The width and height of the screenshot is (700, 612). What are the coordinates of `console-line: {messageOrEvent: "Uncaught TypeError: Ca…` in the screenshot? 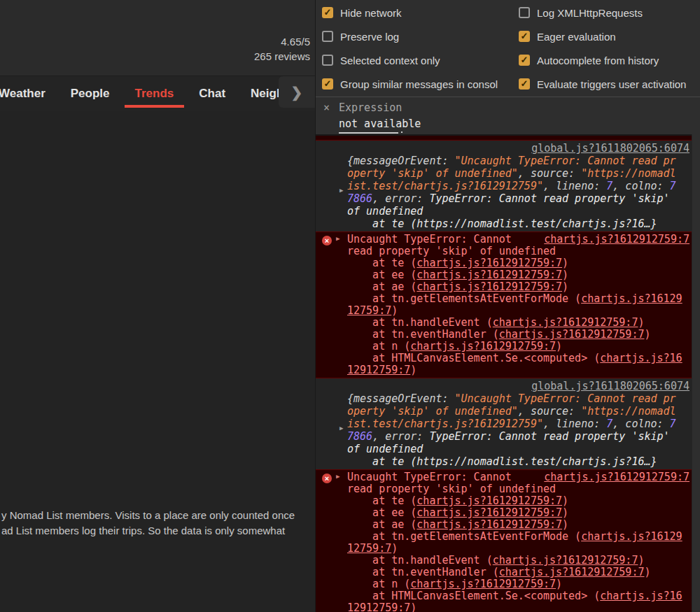 It's located at (518, 399).